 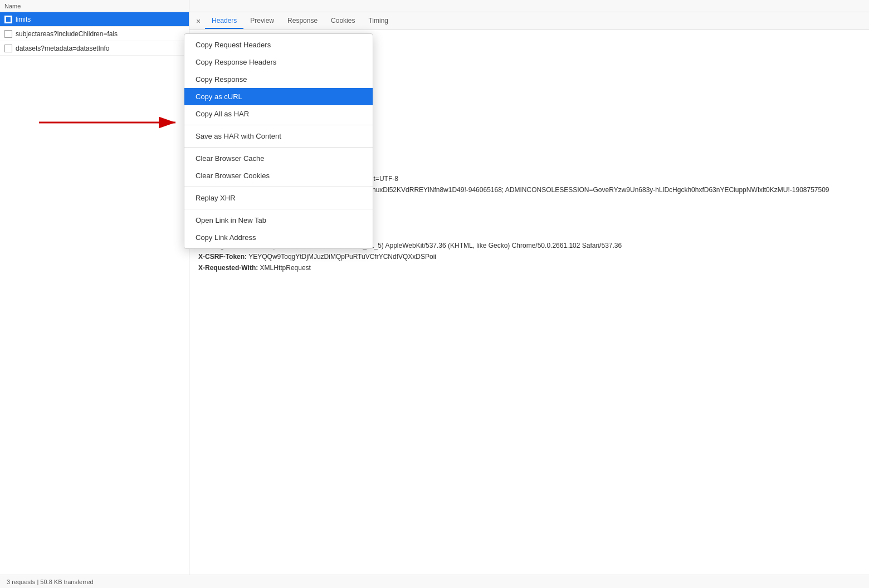 What do you see at coordinates (529, 268) in the screenshot?
I see `x-requested-with-row: X-Requested-With: XMLHttpRequest` at bounding box center [529, 268].